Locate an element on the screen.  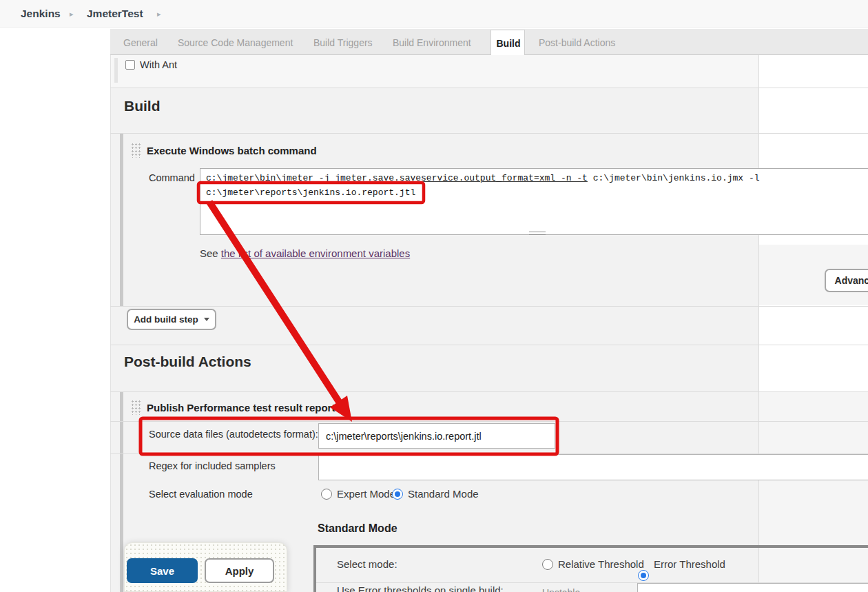
chevron-down-icon is located at coordinates (207, 320).